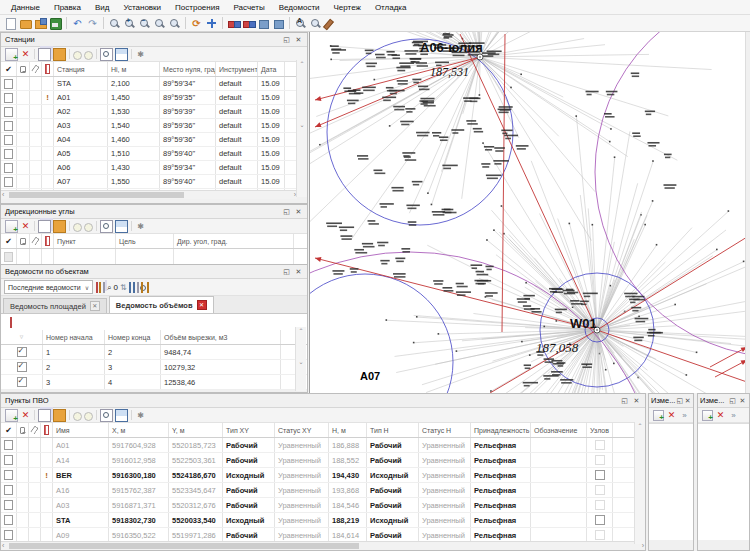 The image size is (750, 551). Describe the element at coordinates (48, 287) in the screenshot. I see `sheets-dropdown: Последние ведомости ∨` at that location.